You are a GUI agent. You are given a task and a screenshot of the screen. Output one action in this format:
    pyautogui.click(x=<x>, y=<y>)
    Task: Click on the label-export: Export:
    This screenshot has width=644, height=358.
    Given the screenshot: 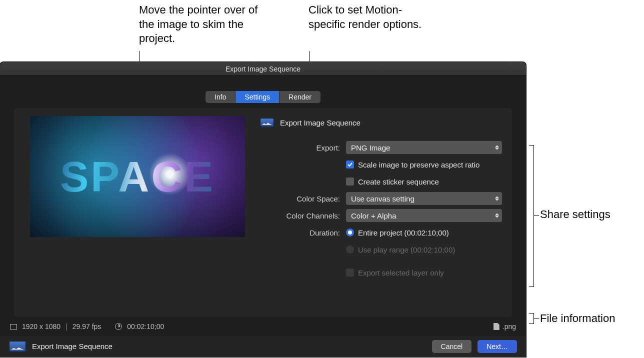 What is the action you would take?
    pyautogui.click(x=303, y=148)
    